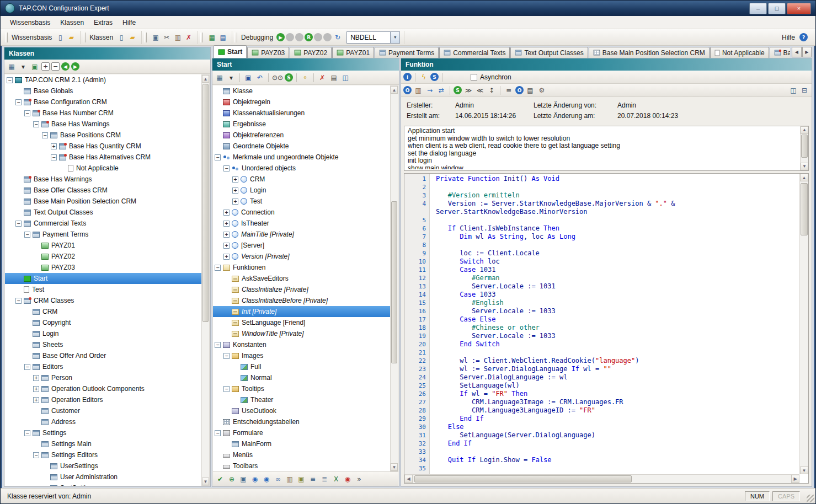  What do you see at coordinates (103, 356) in the screenshot?
I see `tree-item-base-offer-and-order: Base Offer And Order` at bounding box center [103, 356].